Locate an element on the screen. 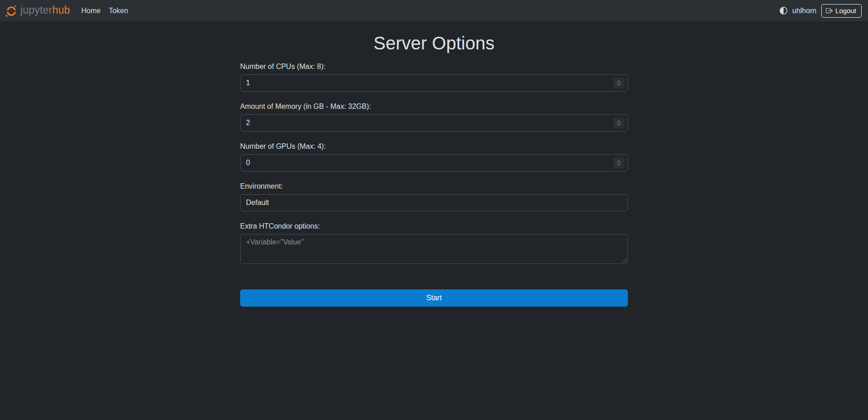 The width and height of the screenshot is (868, 420). brand-text: jupyterhub is located at coordinates (45, 11).